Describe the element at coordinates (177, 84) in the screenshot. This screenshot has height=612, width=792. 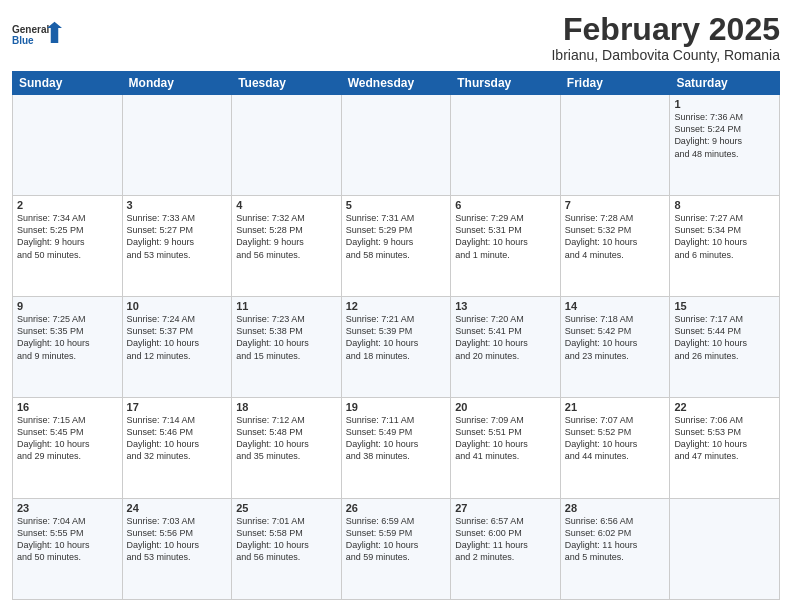
I see `calendar-weekday-monday: Monday` at that location.